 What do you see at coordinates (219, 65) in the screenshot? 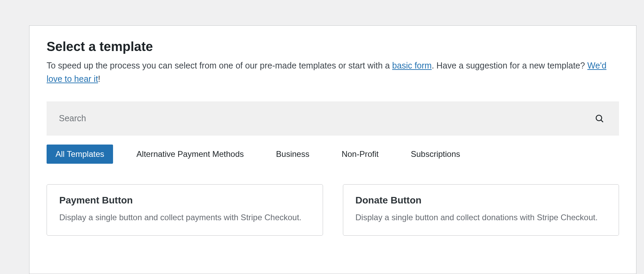
I see `desc-text-1: To speed up the process you can select f…` at bounding box center [219, 65].